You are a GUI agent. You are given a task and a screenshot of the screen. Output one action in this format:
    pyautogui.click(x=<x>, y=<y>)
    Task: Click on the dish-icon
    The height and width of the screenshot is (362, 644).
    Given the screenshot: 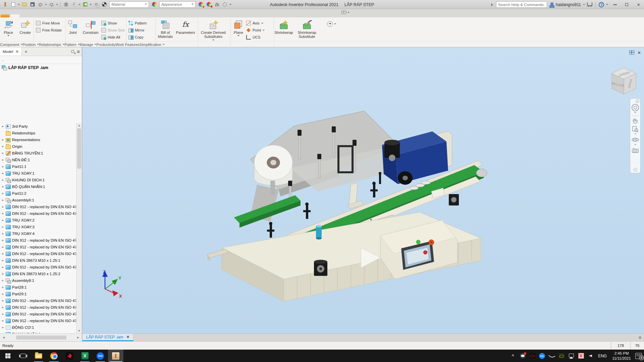 What is the action you would take?
    pyautogui.click(x=552, y=356)
    